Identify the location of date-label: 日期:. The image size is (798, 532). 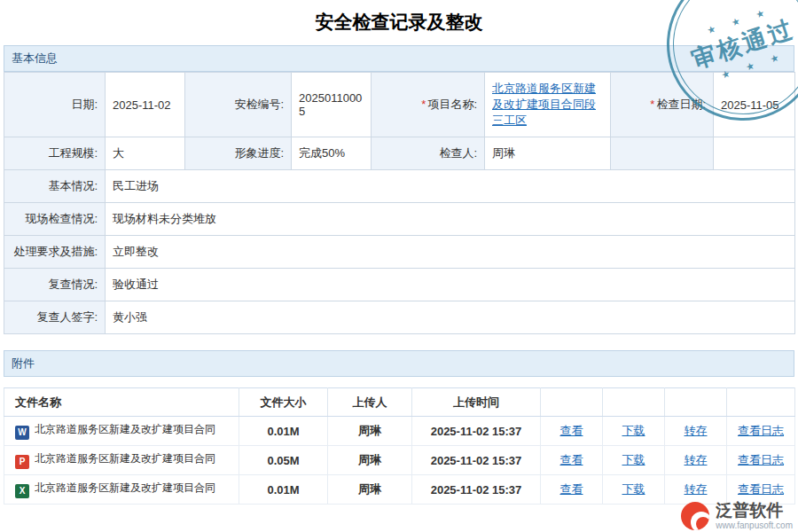
(55, 105).